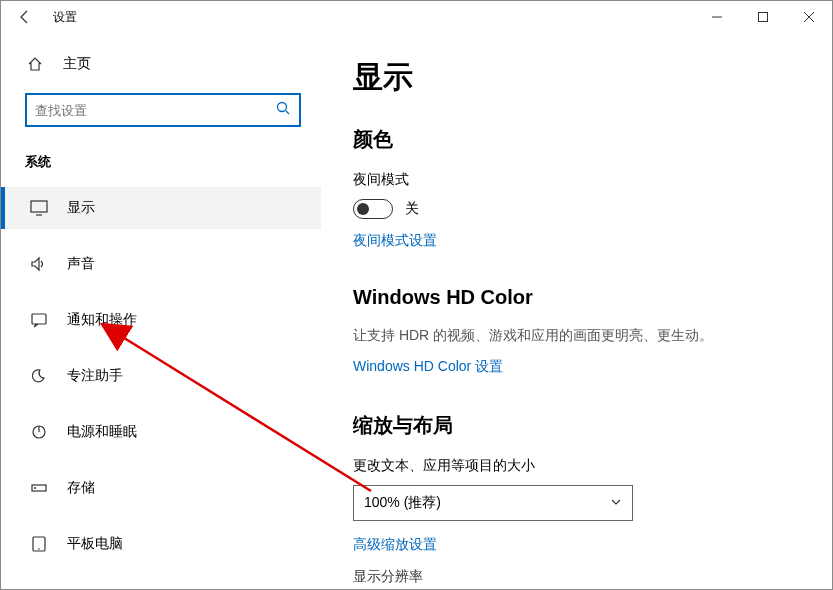  I want to click on sidebar-item-sound: 声音, so click(161, 264).